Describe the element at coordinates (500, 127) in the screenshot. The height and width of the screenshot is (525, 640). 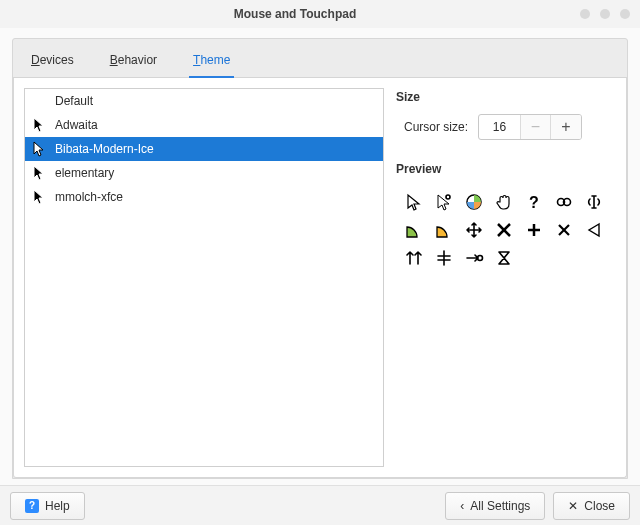
I see `cursor-size-value: 16` at that location.